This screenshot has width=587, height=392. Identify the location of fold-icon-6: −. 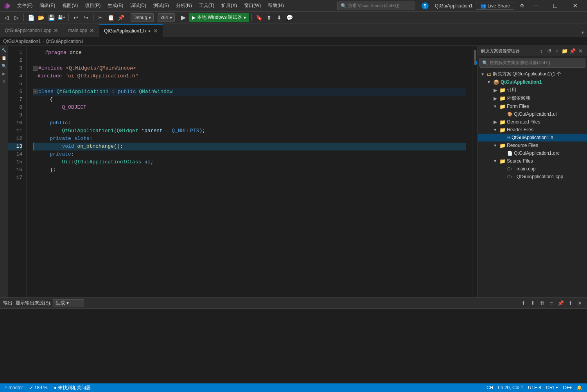
(35, 92).